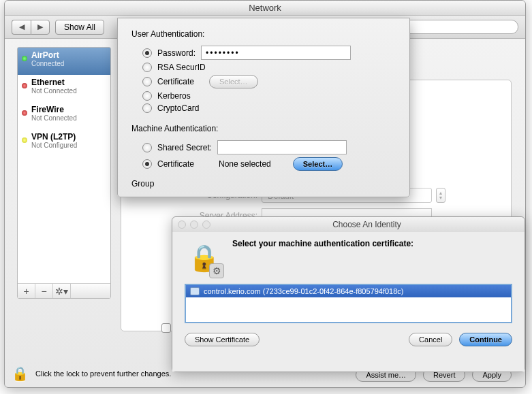 This screenshot has width=532, height=394. Describe the element at coordinates (269, 108) in the screenshot. I see `user-auth-crypto-row: CryptoCard` at that location.